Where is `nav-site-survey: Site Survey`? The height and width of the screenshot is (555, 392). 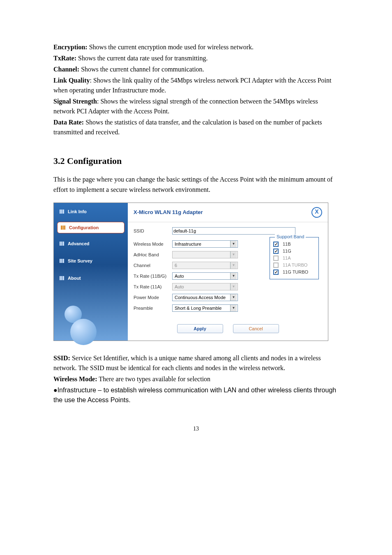 nav-site-survey: Site Survey is located at coordinates (91, 261).